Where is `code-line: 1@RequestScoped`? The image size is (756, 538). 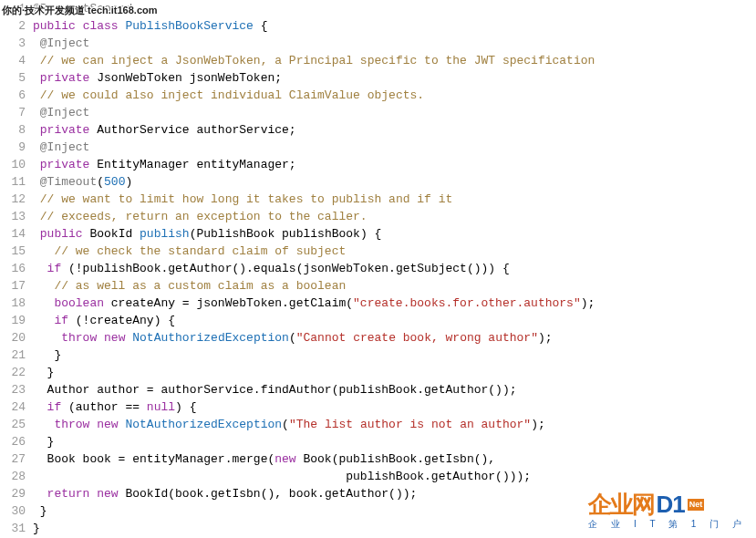
code-line: 1@RequestScoped is located at coordinates (378, 9).